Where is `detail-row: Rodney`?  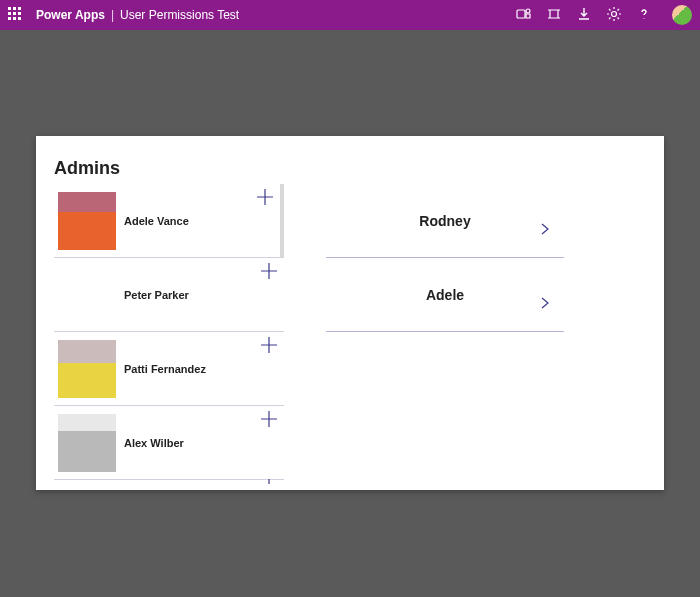 detail-row: Rodney is located at coordinates (445, 221).